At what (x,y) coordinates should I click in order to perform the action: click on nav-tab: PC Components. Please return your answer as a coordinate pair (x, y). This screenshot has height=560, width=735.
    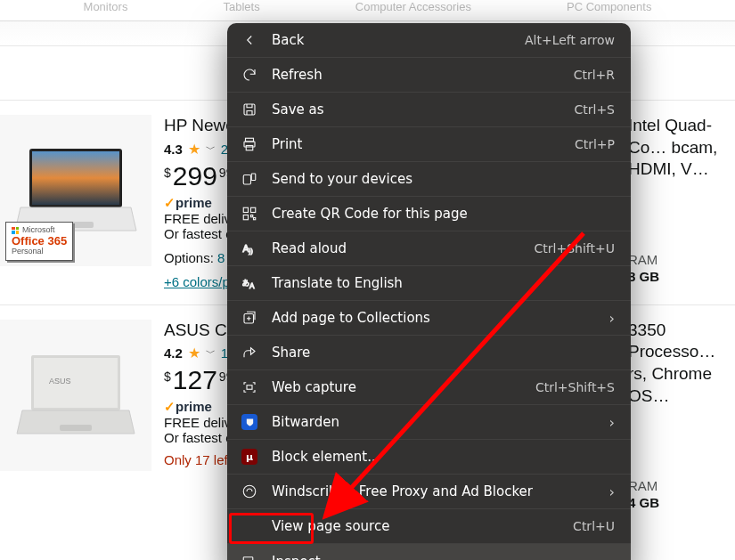
    Looking at the image, I should click on (609, 11).